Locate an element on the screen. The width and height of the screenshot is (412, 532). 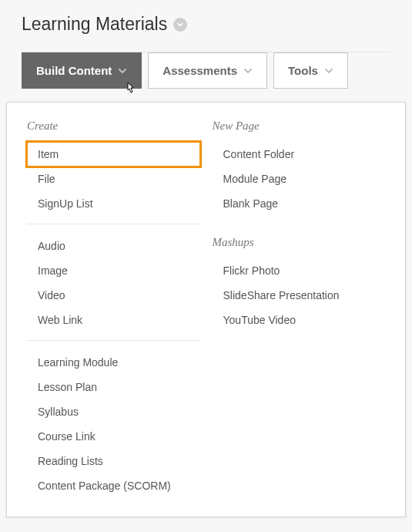
cursor-pointer-icon is located at coordinates (131, 89).